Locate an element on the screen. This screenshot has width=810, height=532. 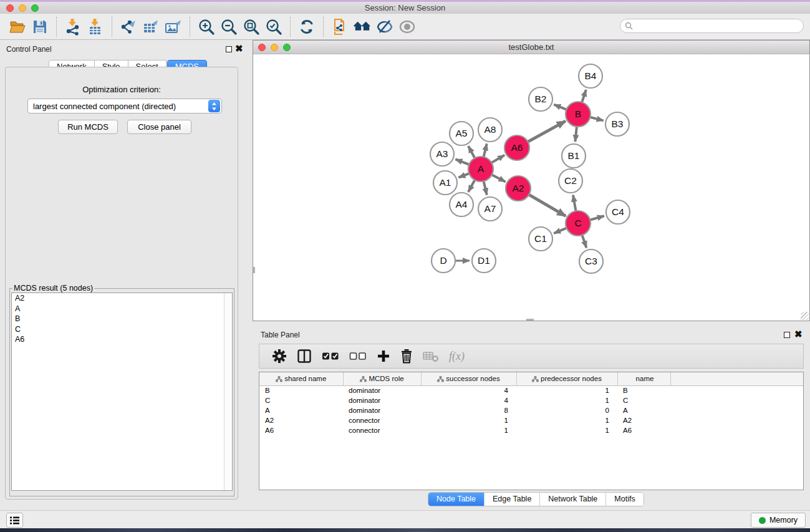
graph-edge-B-B3 is located at coordinates (596, 118).